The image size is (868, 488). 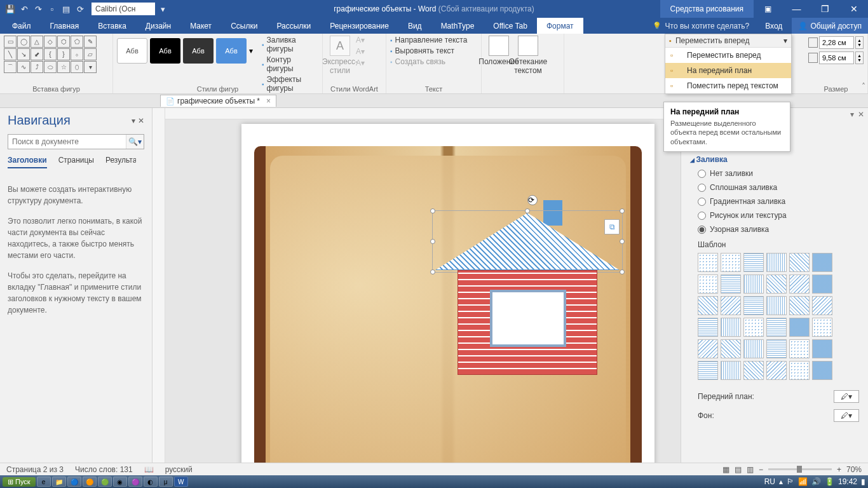 What do you see at coordinates (360, 25) in the screenshot?
I see `tab-review: Рецензирование` at bounding box center [360, 25].